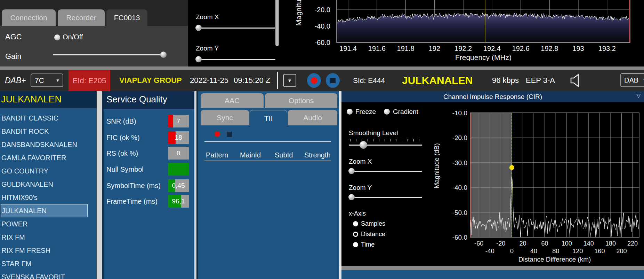 The height and width of the screenshot is (279, 644). What do you see at coordinates (199, 59) in the screenshot?
I see `scope-zoom-y-handle` at bounding box center [199, 59].